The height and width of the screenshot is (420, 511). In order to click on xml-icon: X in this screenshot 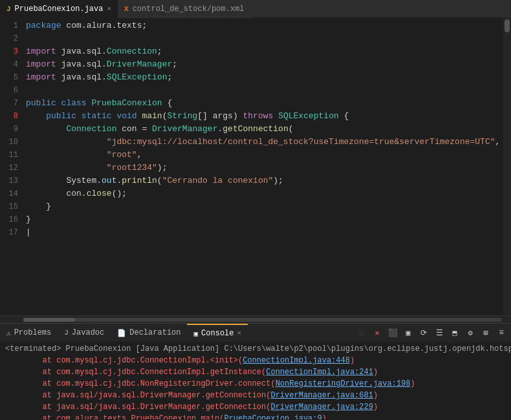, I will do `click(127, 9)`.